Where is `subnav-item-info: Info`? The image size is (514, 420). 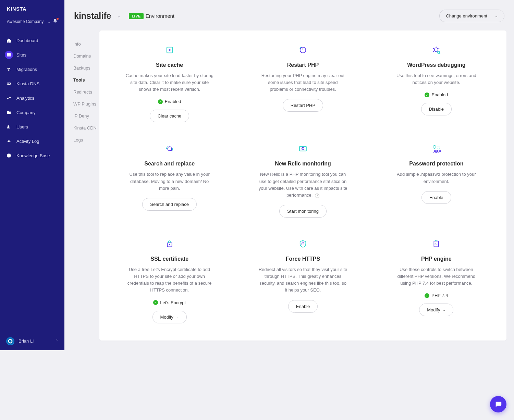
subnav-item-info: Info is located at coordinates (86, 44).